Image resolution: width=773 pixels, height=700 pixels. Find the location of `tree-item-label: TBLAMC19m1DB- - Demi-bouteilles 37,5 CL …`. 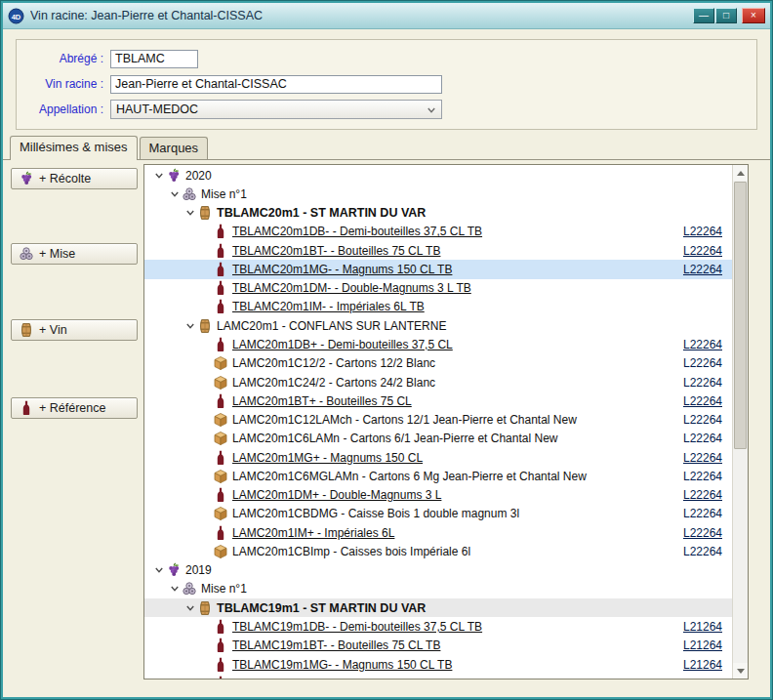

tree-item-label: TBLAMC19m1DB- - Demi-bouteilles 37,5 CL … is located at coordinates (357, 627).